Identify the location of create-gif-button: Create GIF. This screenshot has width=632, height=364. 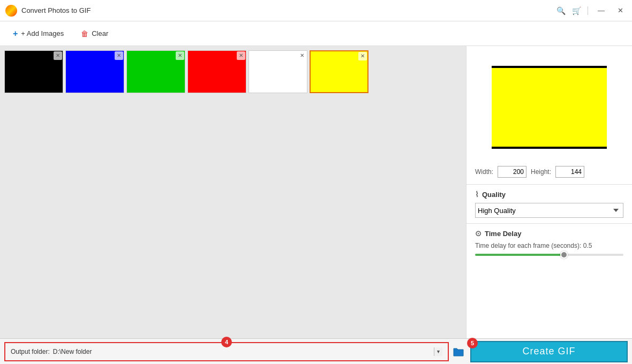
(549, 352).